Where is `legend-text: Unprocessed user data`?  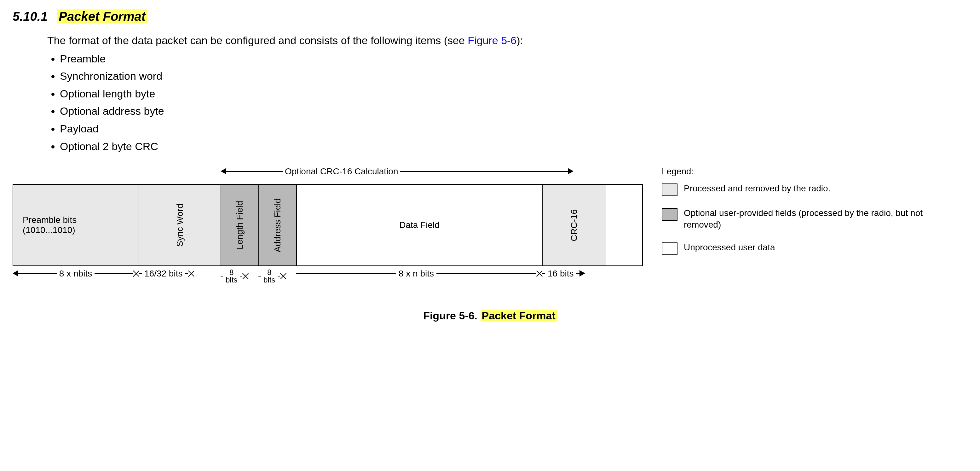 legend-text: Unprocessed user data is located at coordinates (730, 247).